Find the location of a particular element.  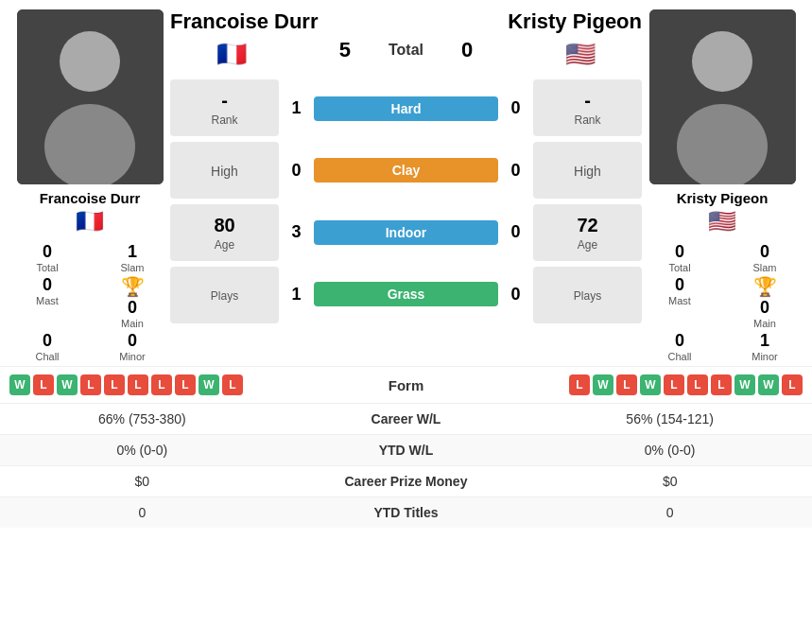

total-row: 5 Total 0 is located at coordinates (406, 50).